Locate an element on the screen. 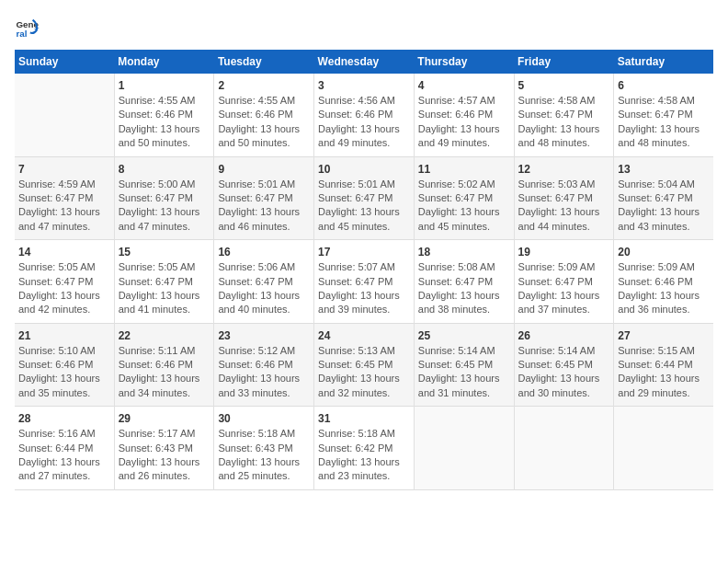  calendar-cell: 5Sunrise: 4:58 AM Sunset: 6:47 PM Daylig… is located at coordinates (564, 115).